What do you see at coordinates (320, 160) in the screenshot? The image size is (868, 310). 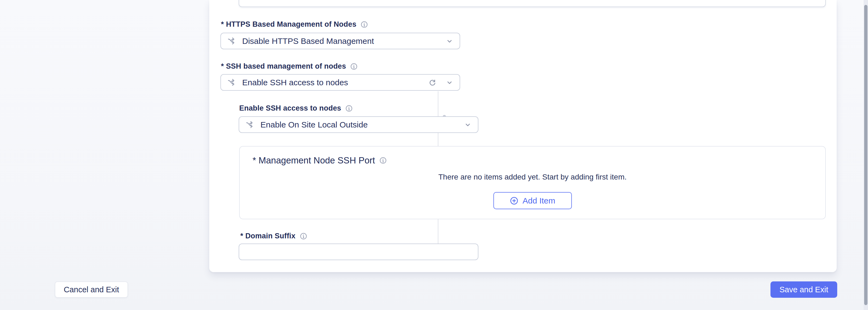 I see `group-title-row: * Management Node SSH Port` at bounding box center [320, 160].